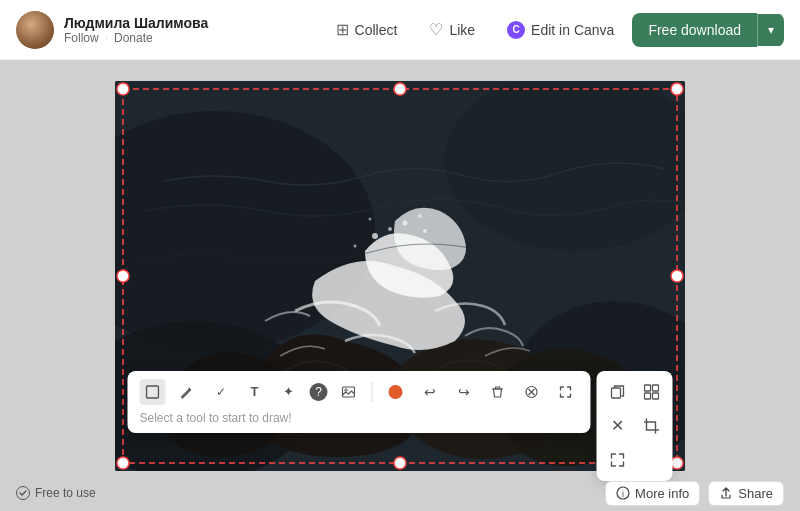 The height and width of the screenshot is (511, 800). Describe the element at coordinates (553, 30) in the screenshot. I see `header-actions: ⊞ Collect ♡ Like C Edit in Canva Free do…` at that location.